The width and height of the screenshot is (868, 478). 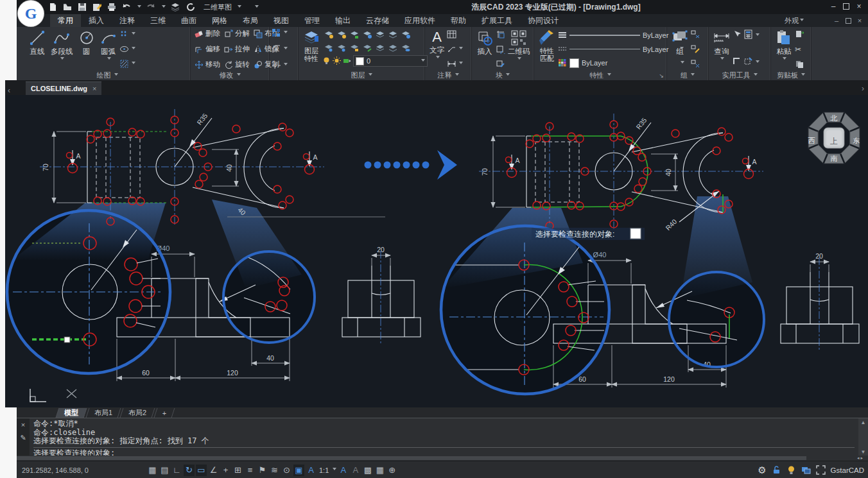 I want to click on tool-hatch, so click(x=127, y=64).